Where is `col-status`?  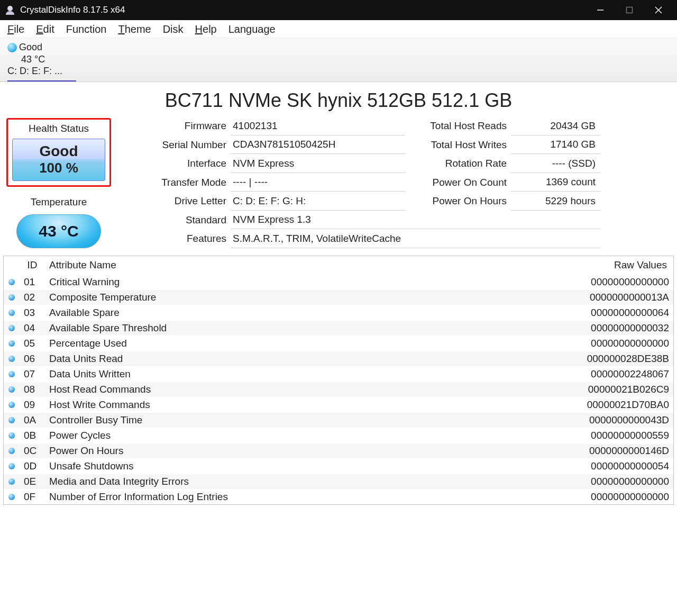
col-status is located at coordinates (12, 266).